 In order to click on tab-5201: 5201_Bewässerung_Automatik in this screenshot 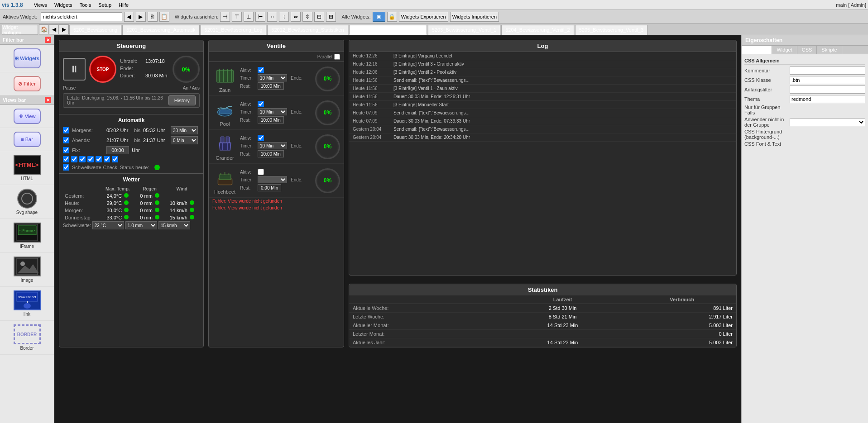, I will do `click(161, 30)`.